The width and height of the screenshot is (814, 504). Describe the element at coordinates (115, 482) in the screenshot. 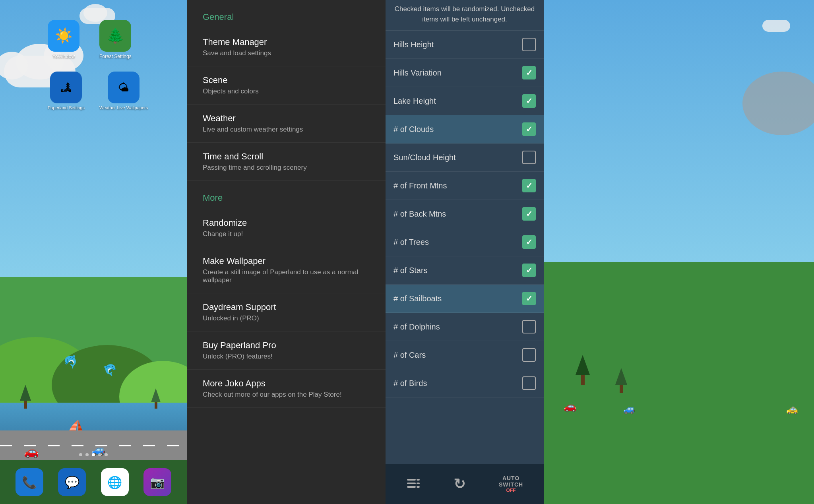

I see `chrome-dock-icon: 🌐` at that location.